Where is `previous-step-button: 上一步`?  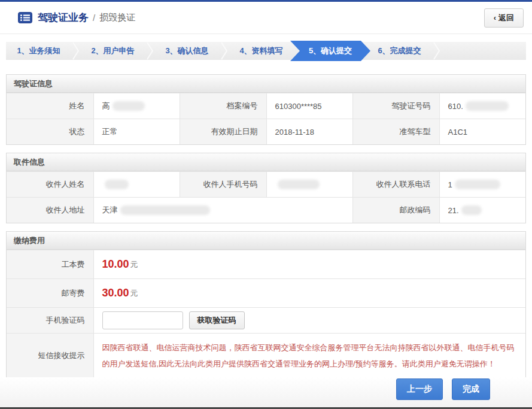
previous-step-button: 上一步 is located at coordinates (419, 389).